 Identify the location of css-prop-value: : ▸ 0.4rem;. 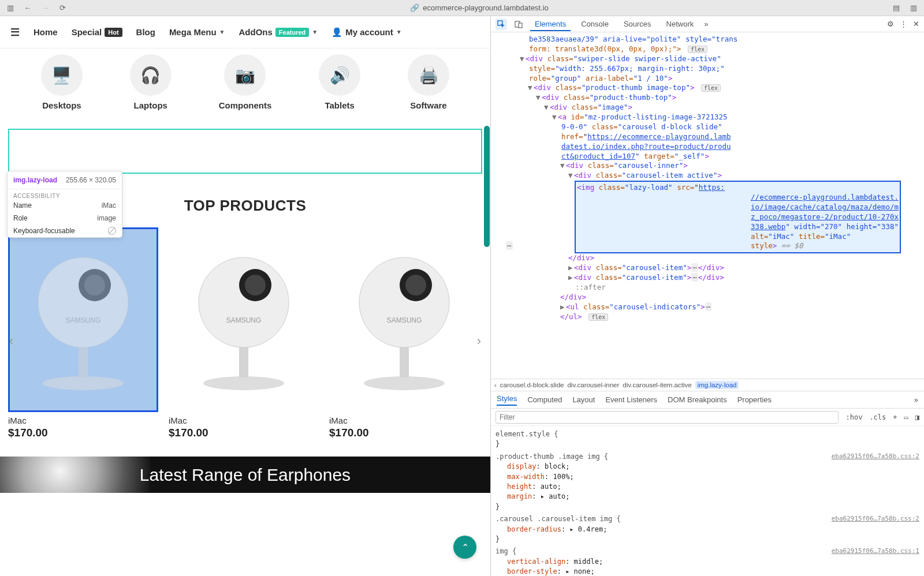
(584, 529).